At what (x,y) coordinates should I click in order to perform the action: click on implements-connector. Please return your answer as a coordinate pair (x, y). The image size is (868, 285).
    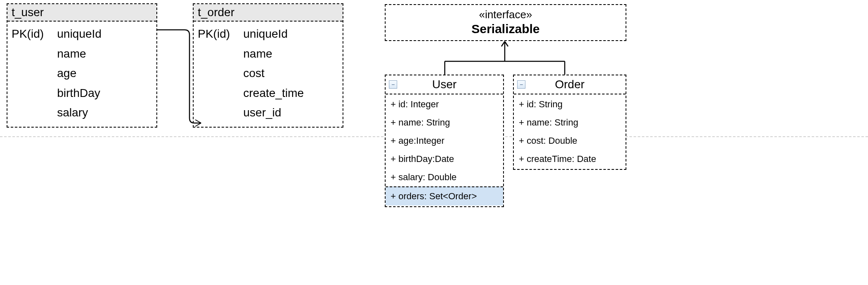
    Looking at the image, I should click on (505, 60).